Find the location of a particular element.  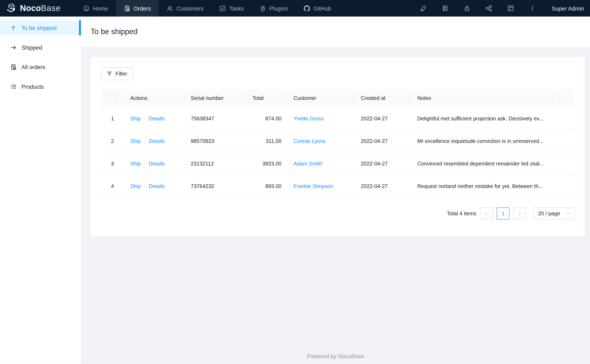

table-header-spacer is located at coordinates (567, 98).